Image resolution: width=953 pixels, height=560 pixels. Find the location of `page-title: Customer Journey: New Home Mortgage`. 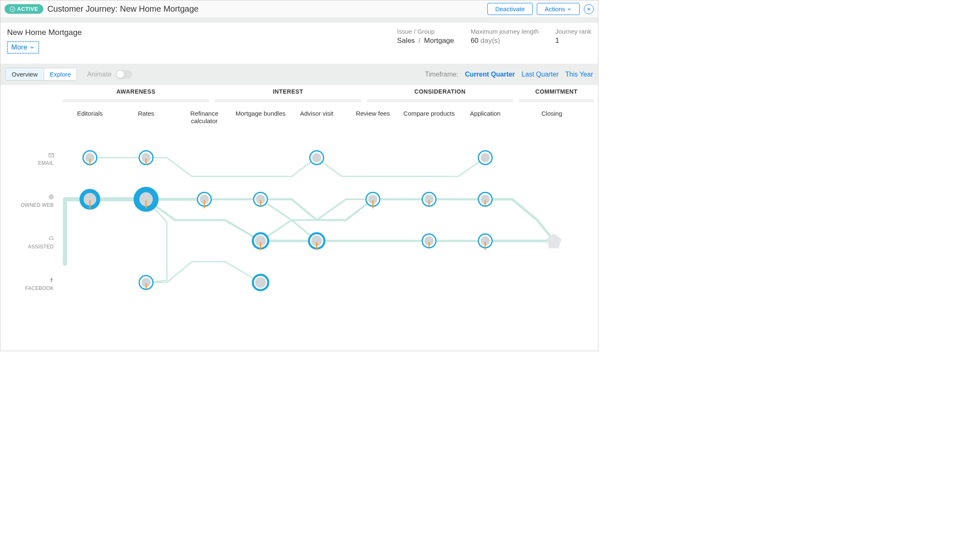

page-title: Customer Journey: New Home Mortgage is located at coordinates (123, 9).